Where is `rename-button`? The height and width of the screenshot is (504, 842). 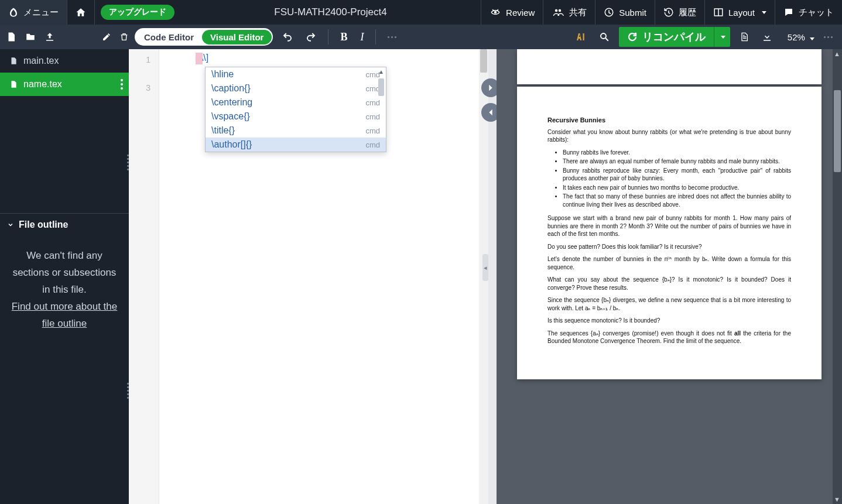 rename-button is located at coordinates (107, 37).